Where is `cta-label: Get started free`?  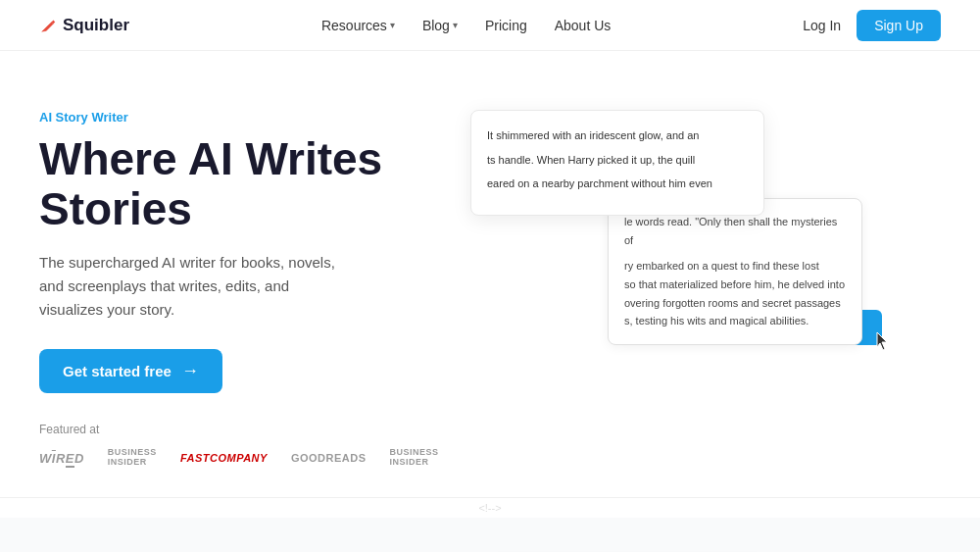 cta-label: Get started free is located at coordinates (118, 371).